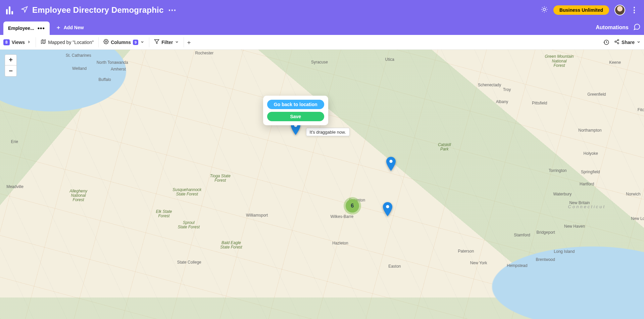  Describe the element at coordinates (546, 260) in the screenshot. I see `city-label: Brentwood` at that location.